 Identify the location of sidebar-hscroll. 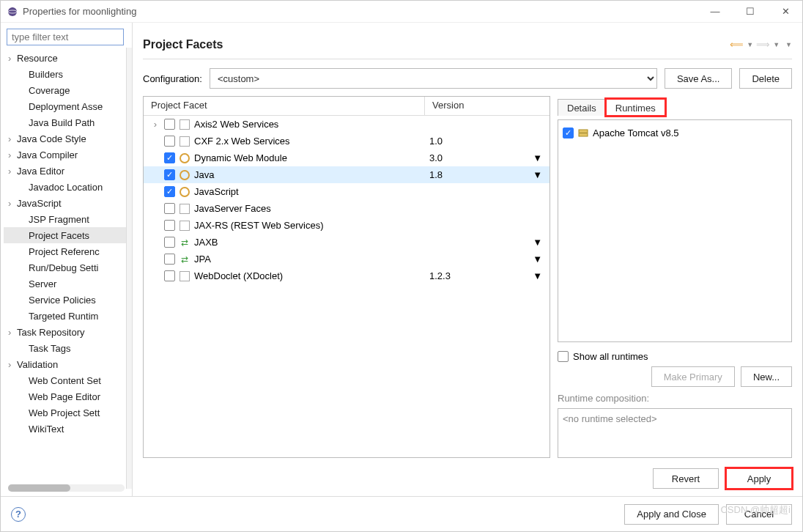
(66, 488).